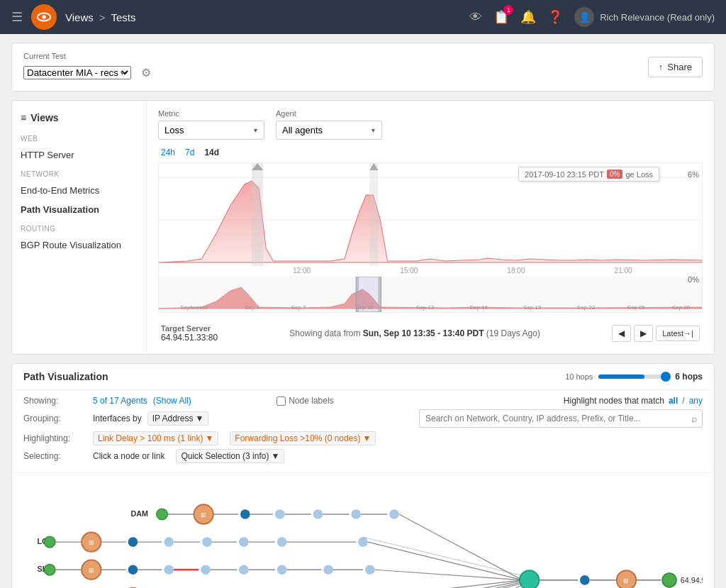  Describe the element at coordinates (640, 174) in the screenshot. I see `tooltip-label: ge Loss` at that location.